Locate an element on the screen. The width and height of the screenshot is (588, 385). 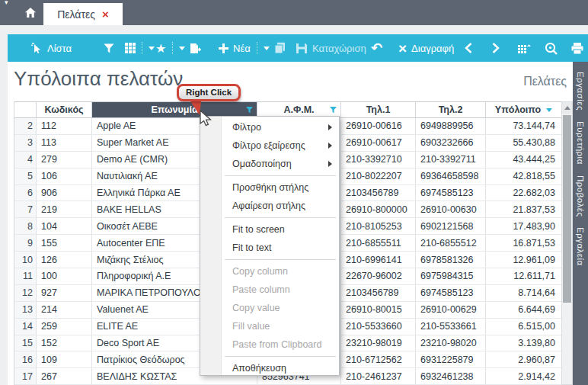
scroll-up-button is located at coordinates (567, 108).